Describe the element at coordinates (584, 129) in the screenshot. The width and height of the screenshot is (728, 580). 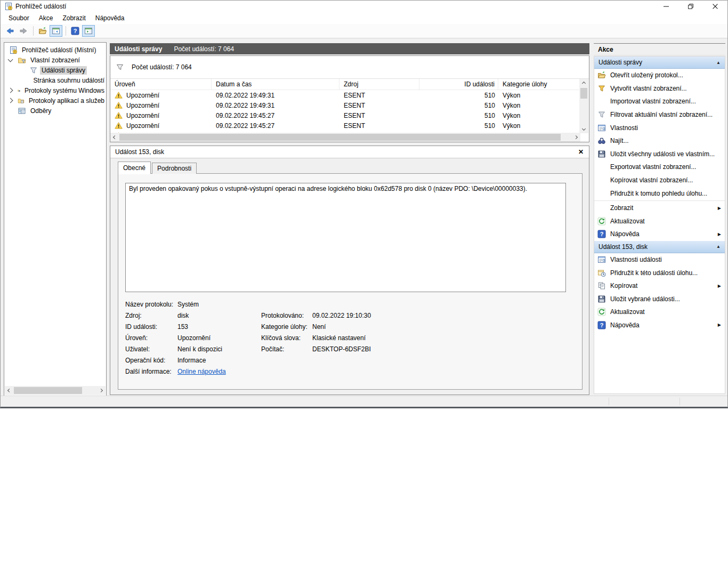
I see `scroll-down-icon` at that location.